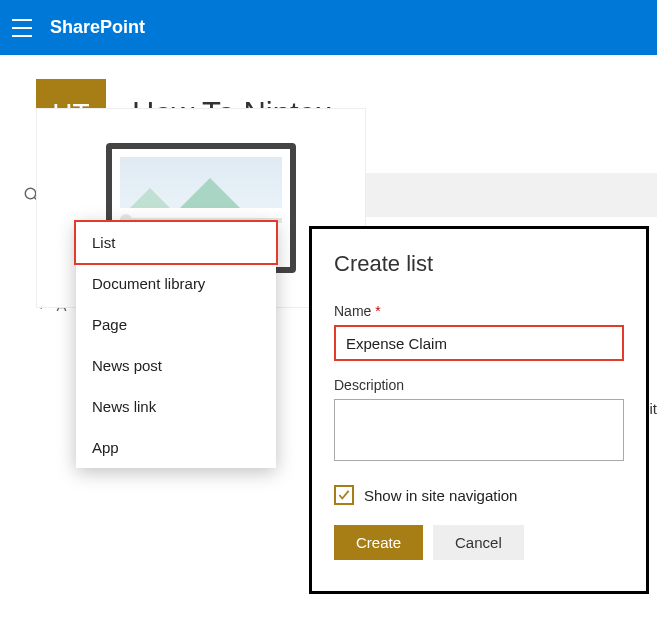  What do you see at coordinates (176, 448) in the screenshot?
I see `menu-item-app: App` at bounding box center [176, 448].